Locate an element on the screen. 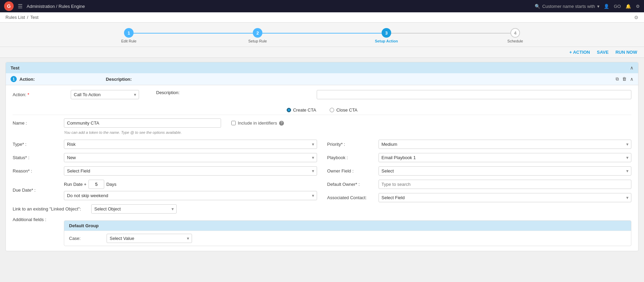 The height and width of the screenshot is (282, 644). help-icon: ? is located at coordinates (282, 123).